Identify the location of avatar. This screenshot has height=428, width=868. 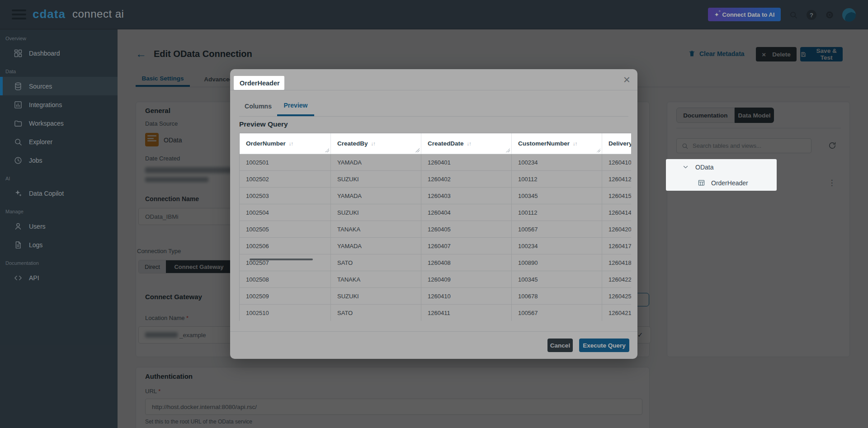
(849, 15).